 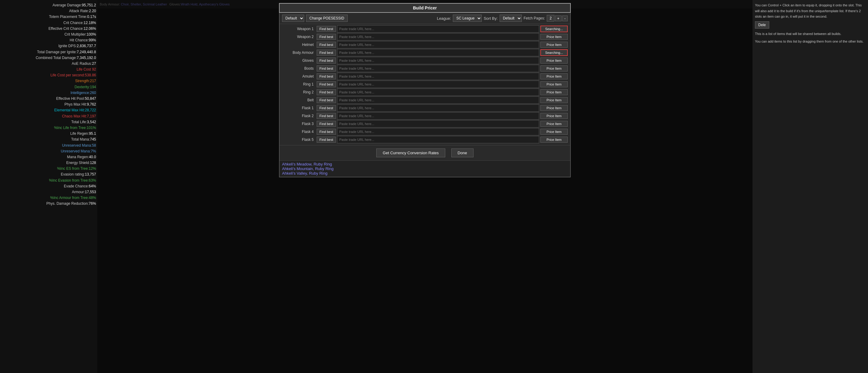 I want to click on get-currency-button: Get Currency Conversion Rates, so click(x=410, y=153).